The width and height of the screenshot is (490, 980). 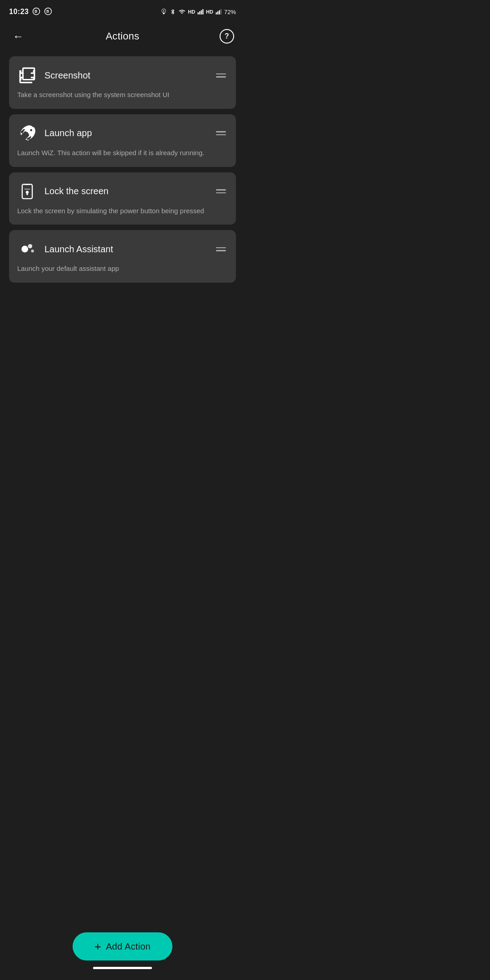 What do you see at coordinates (63, 191) in the screenshot?
I see `action-card-left-lock-screen: Lock the screen` at bounding box center [63, 191].